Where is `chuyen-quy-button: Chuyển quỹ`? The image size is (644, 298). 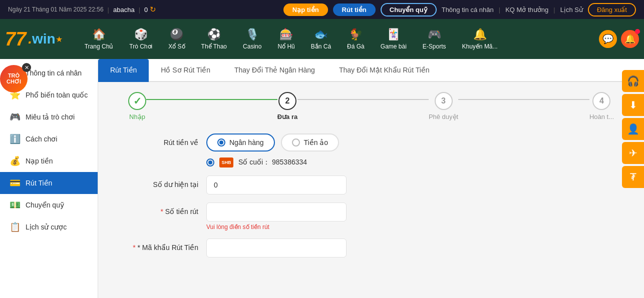
chuyen-quy-button: Chuyển quỹ is located at coordinates (409, 10).